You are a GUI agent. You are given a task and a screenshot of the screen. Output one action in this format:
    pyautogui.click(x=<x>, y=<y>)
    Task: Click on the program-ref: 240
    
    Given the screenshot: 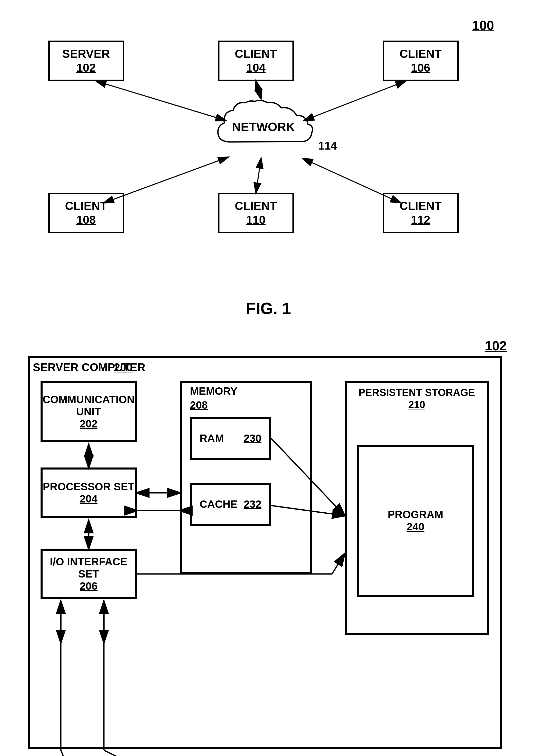 What is the action you would take?
    pyautogui.click(x=415, y=527)
    